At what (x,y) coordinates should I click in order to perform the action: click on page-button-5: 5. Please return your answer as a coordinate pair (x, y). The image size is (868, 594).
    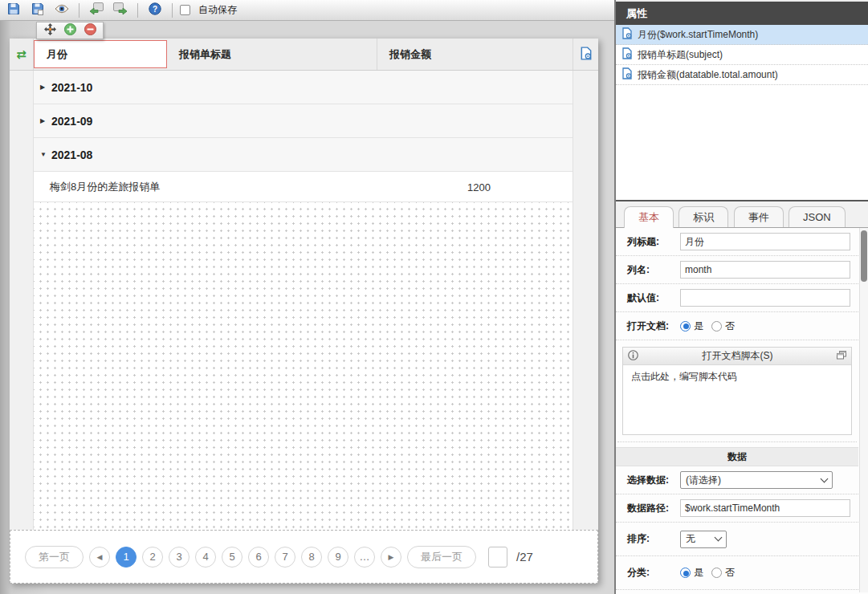
    Looking at the image, I should click on (232, 557).